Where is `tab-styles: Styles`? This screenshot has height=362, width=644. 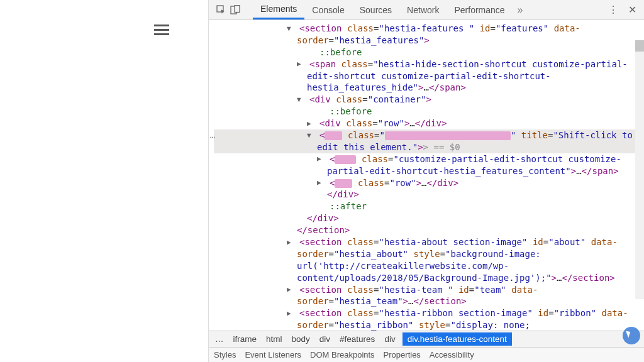
tab-styles: Styles is located at coordinates (225, 354).